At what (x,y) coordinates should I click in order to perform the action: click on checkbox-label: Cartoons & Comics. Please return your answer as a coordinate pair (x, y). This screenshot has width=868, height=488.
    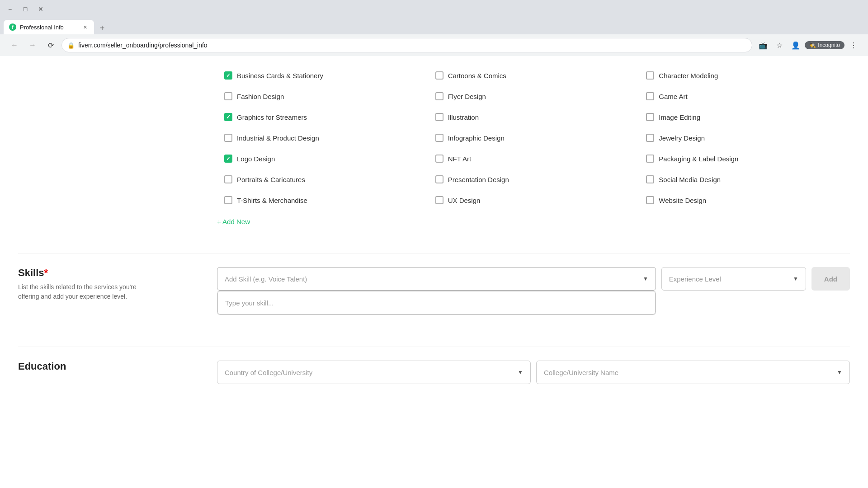
    Looking at the image, I should click on (477, 76).